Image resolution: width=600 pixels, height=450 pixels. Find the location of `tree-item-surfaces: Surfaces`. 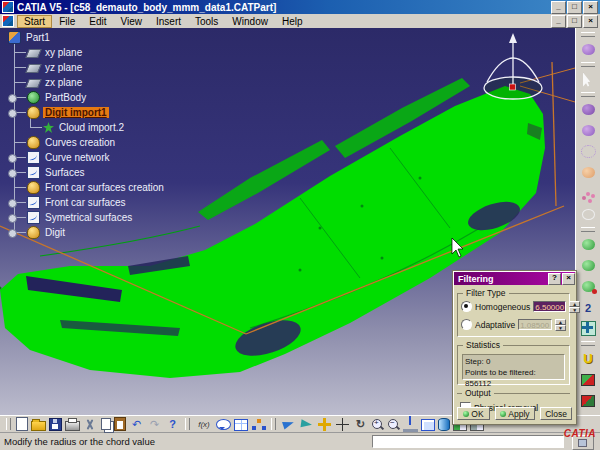

tree-item-surfaces: Surfaces is located at coordinates (50, 172).